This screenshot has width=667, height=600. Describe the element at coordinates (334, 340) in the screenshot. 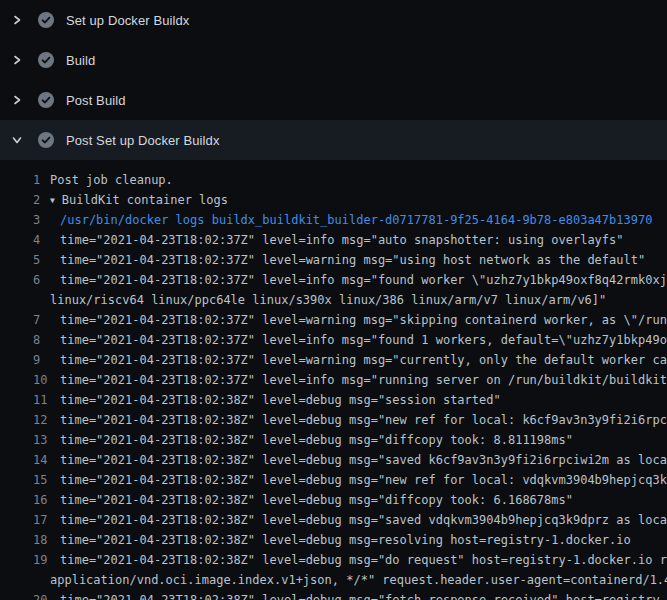

I see `log-line: 8time="2021-04-23T18:02:37Z" level=info …` at that location.